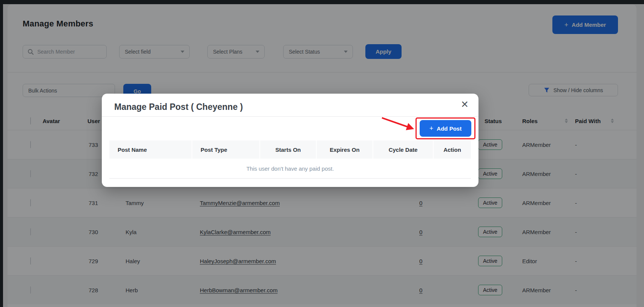  What do you see at coordinates (403, 150) in the screenshot?
I see `header-cycle-date: Cycle Date` at bounding box center [403, 150].